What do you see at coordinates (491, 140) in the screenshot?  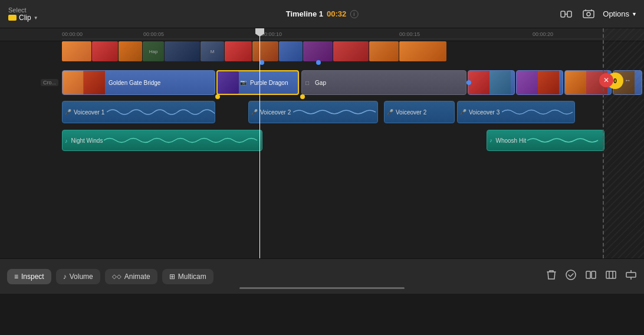 I see `whoosh-icon: ♪` at bounding box center [491, 140].